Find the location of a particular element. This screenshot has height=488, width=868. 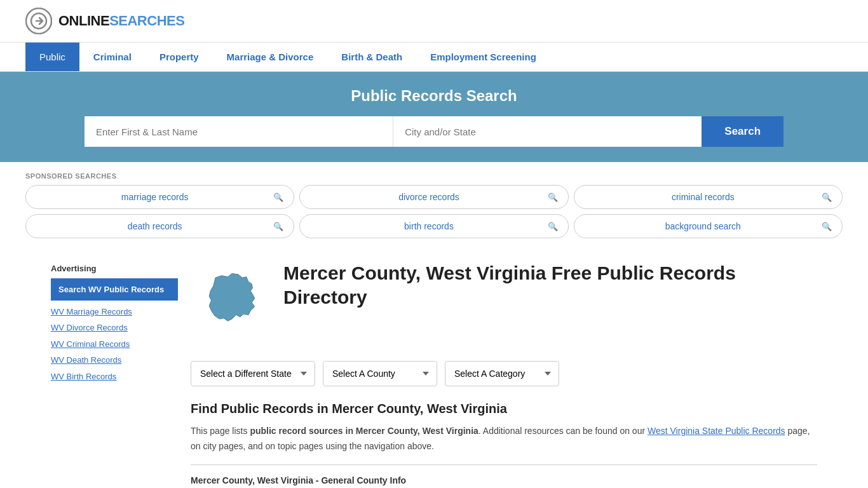

nav-item-birth: Birth & Death is located at coordinates (372, 57).